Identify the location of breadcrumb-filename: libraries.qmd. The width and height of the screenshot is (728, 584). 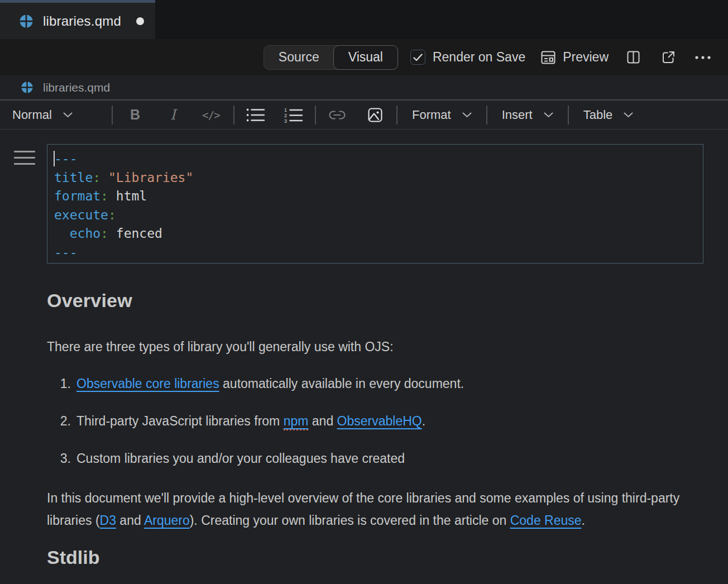
(76, 88).